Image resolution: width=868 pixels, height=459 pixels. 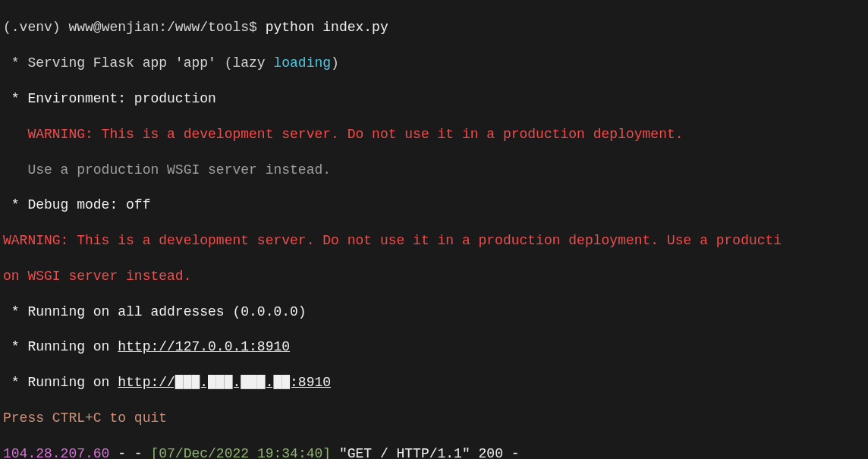 I want to click on loading-word: loading, so click(x=302, y=63).